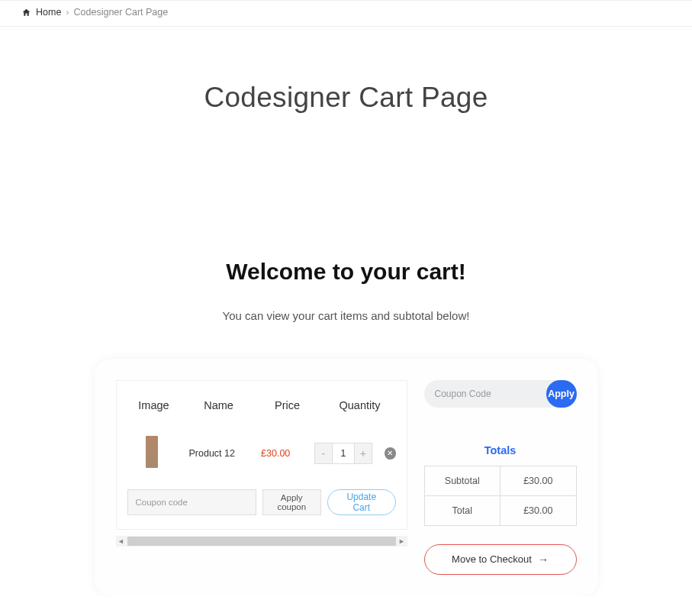 Image resolution: width=692 pixels, height=616 pixels. I want to click on product-image-cell, so click(153, 453).